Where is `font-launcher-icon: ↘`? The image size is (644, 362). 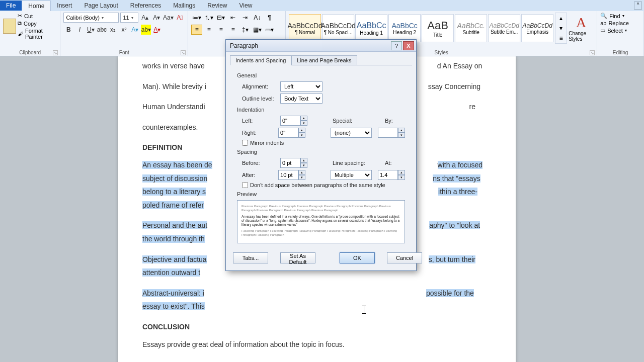 font-launcher-icon: ↘ is located at coordinates (183, 53).